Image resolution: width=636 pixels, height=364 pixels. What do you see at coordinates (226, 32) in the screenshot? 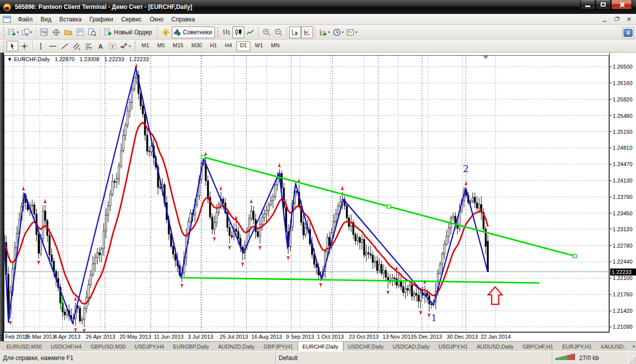
I see `bars-icon` at bounding box center [226, 32].